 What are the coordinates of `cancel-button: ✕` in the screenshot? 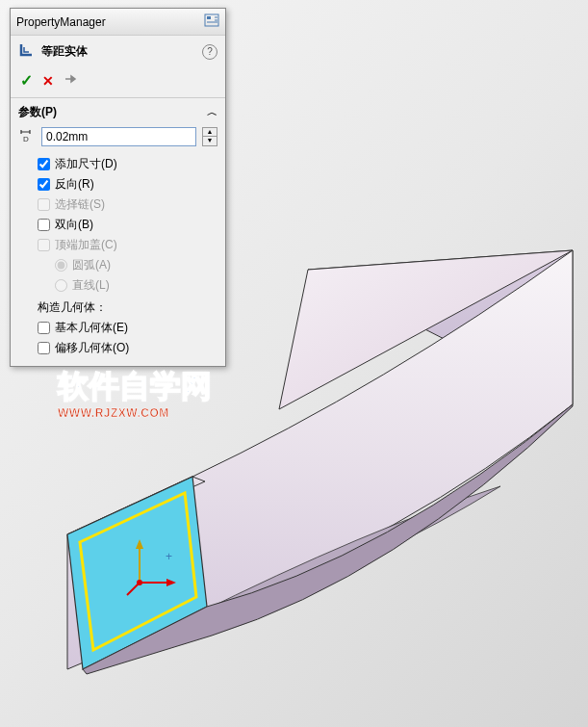 It's located at (48, 81).